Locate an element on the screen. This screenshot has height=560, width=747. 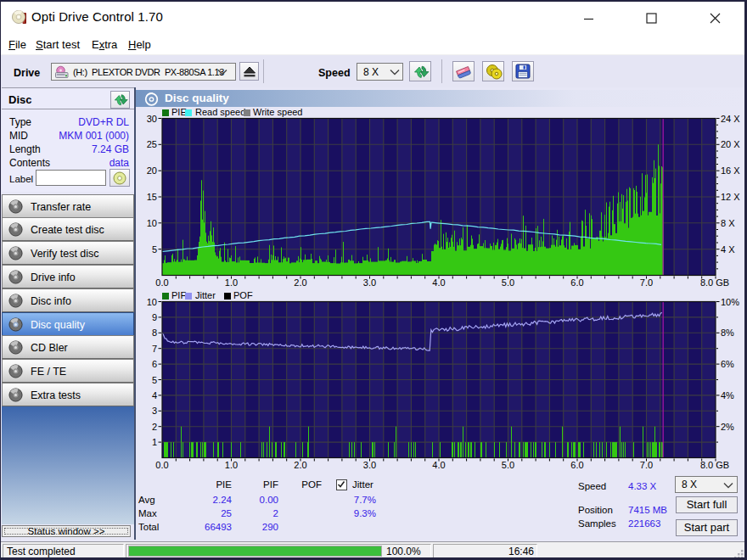
svg-text: 10% is located at coordinates (730, 302).